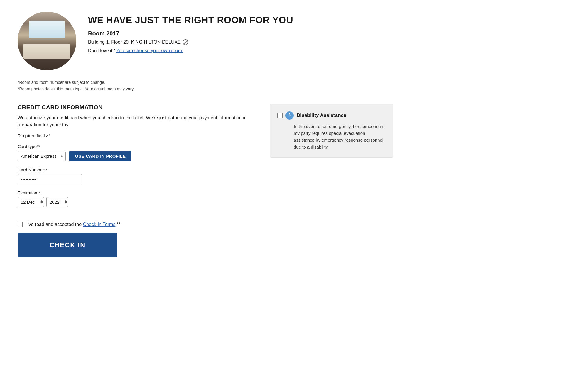 This screenshot has height=391, width=588. What do you see at coordinates (205, 41) in the screenshot?
I see `room-section: WE HAVE JUST THE RIGHT ROOM FOR YOU Room…` at bounding box center [205, 41].